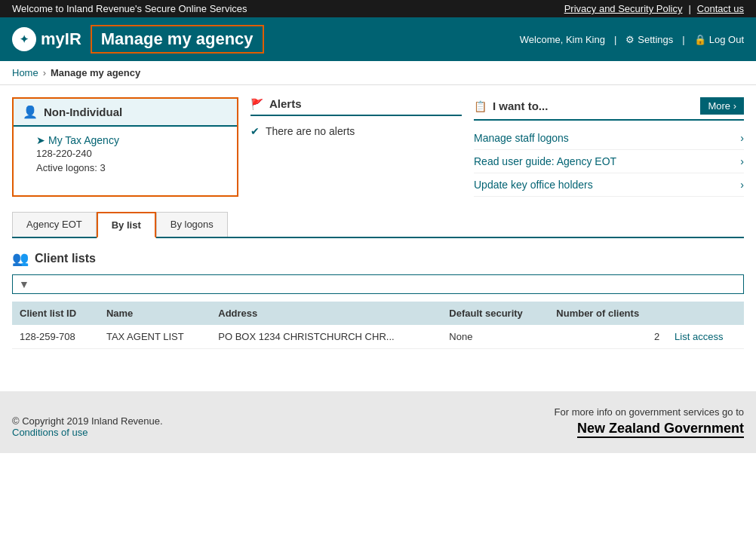 The image size is (756, 533). What do you see at coordinates (326, 314) in the screenshot?
I see `col-header-address: Address` at bounding box center [326, 314].